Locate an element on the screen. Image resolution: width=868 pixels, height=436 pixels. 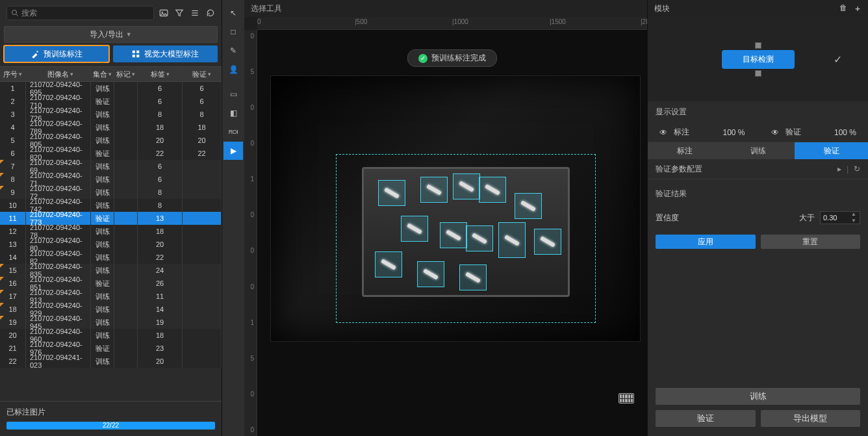
run-module-icon: ✓ is located at coordinates (838, 60).